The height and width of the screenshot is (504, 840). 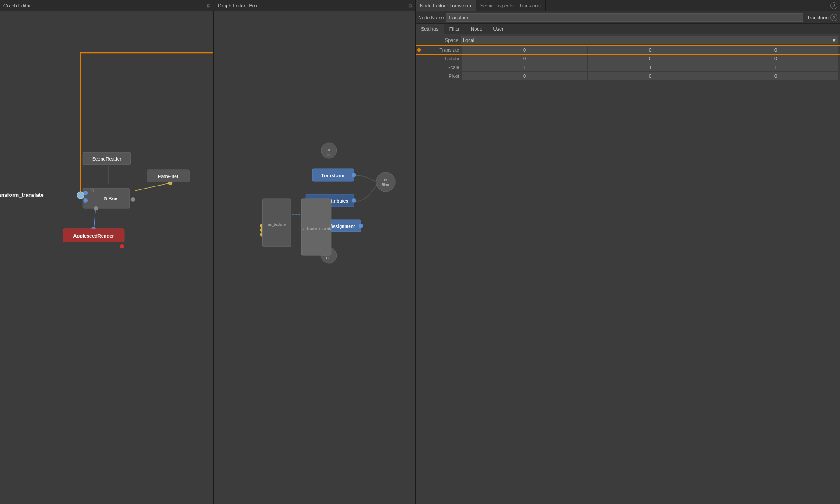 I want to click on translate-label: Translate, so click(x=442, y=50).